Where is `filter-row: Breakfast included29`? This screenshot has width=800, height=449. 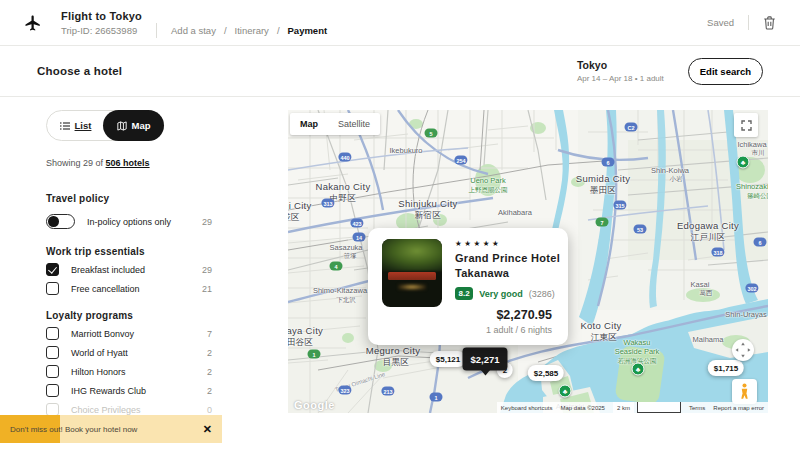
filter-row: Breakfast included29 is located at coordinates (129, 270).